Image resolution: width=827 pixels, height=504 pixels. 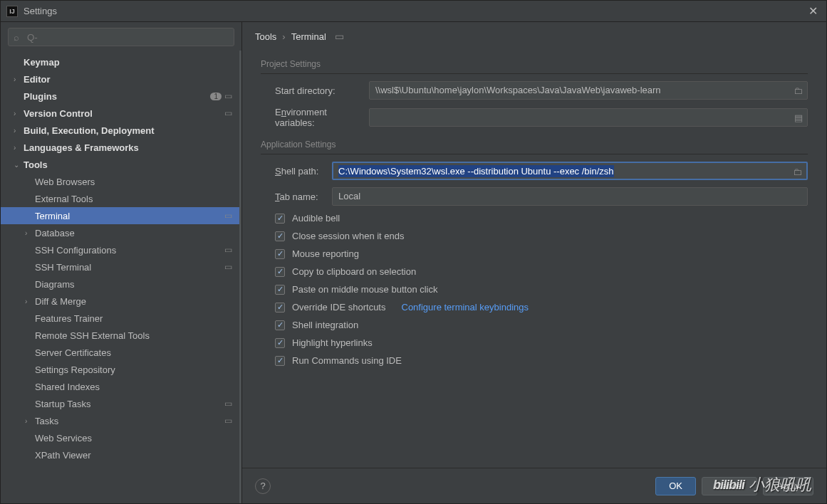 What do you see at coordinates (339, 36) in the screenshot?
I see `reset-icon: ▭` at bounding box center [339, 36].